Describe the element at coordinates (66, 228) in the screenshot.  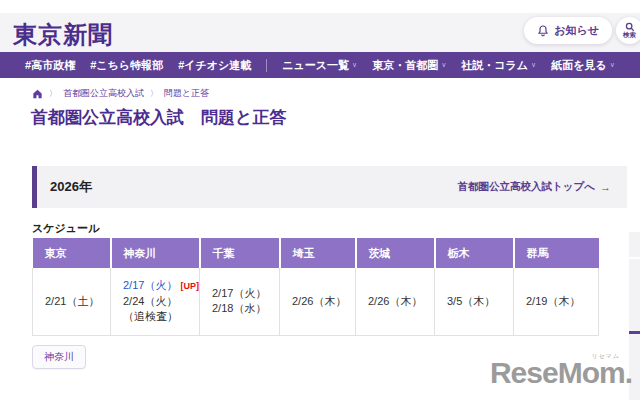
I see `schedule-heading: スケジュール` at that location.